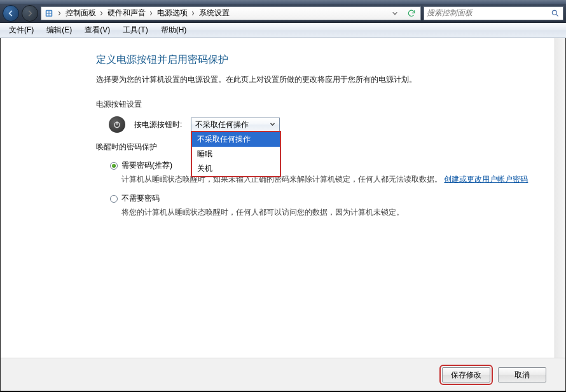  Describe the element at coordinates (450, 13) in the screenshot. I see `search-placeholder: 搜索控制面板` at that location.